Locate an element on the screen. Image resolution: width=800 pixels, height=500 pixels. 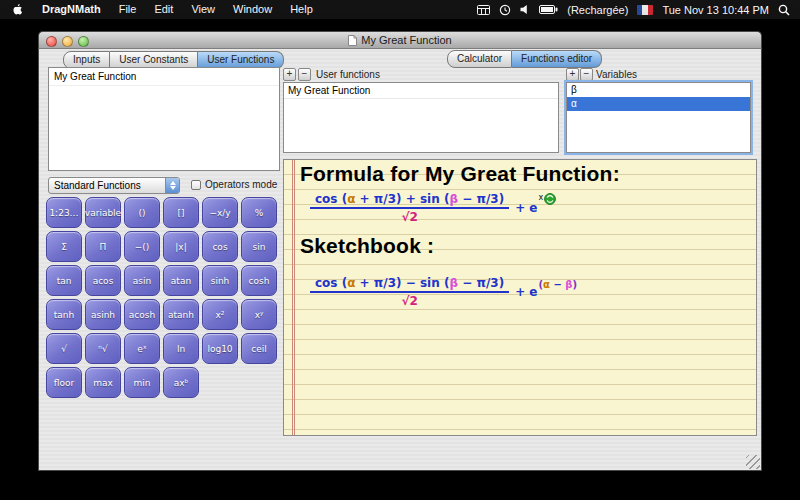
stepper-icon is located at coordinates (172, 186).